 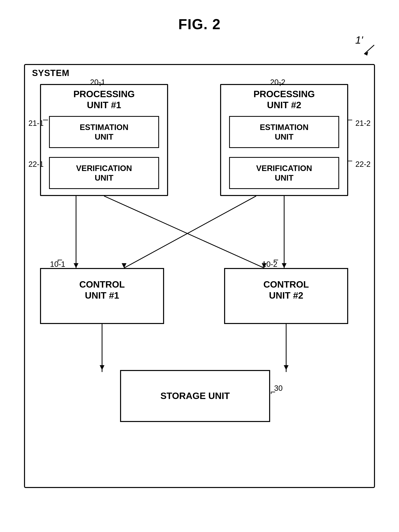 I want to click on ref-21-2: 21-2, so click(x=363, y=123).